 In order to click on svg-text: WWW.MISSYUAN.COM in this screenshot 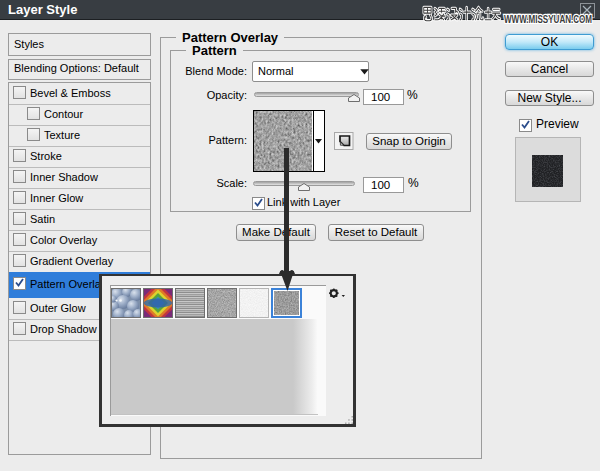, I will do `click(548, 19)`.